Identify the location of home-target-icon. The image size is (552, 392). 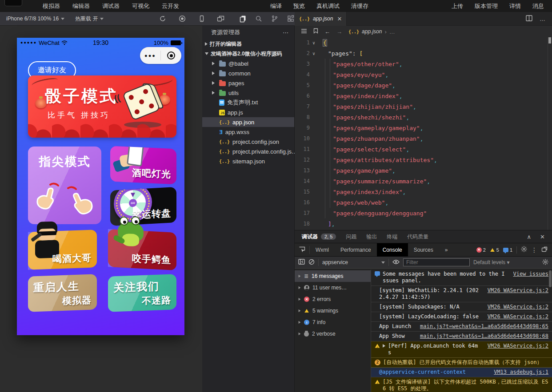
(171, 55).